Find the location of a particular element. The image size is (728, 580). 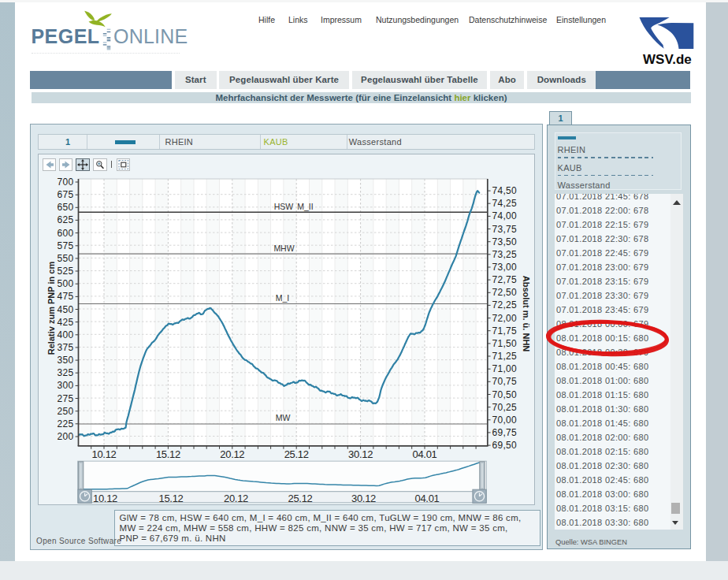

svg-text: 325 is located at coordinates (66, 373).